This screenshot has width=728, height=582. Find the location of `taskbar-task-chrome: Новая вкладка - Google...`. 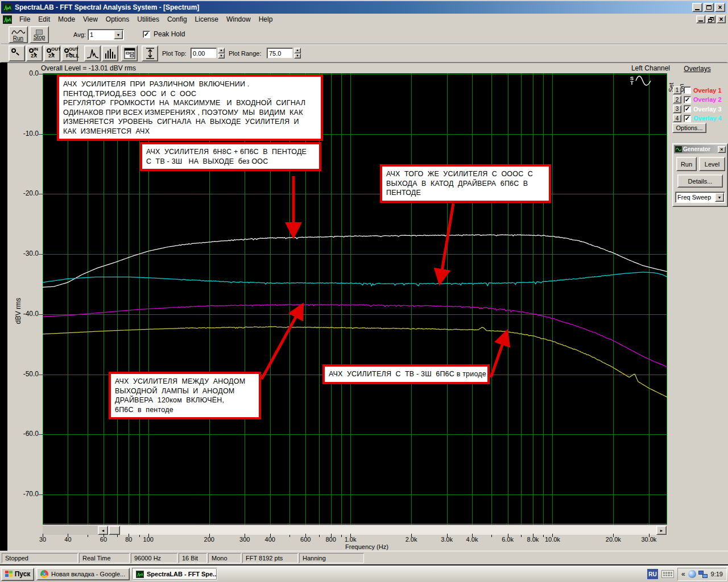

taskbar-task-chrome: Новая вкладка - Google... is located at coordinates (83, 574).